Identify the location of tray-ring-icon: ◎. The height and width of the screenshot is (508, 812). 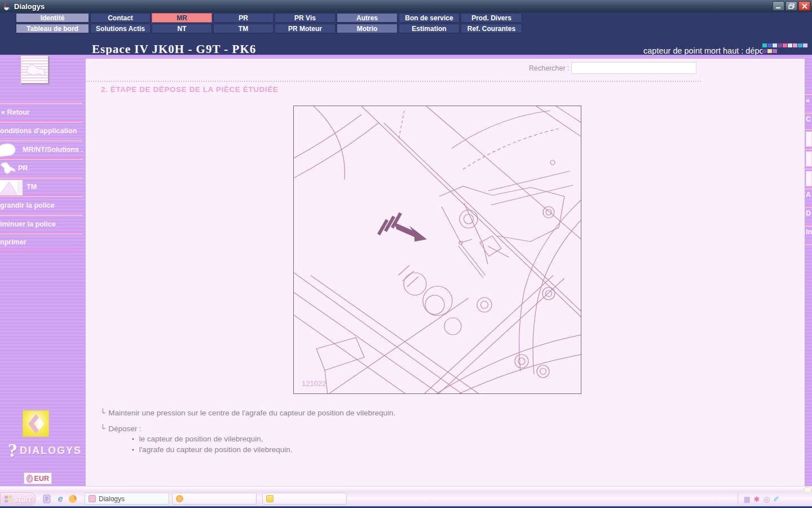
(767, 499).